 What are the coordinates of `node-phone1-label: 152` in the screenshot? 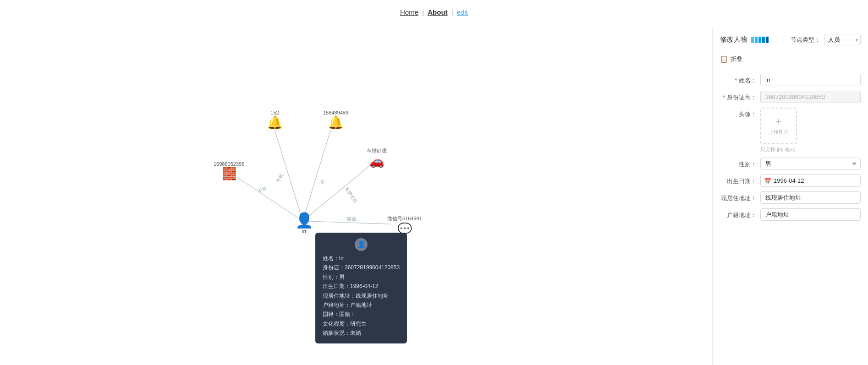 It's located at (275, 113).